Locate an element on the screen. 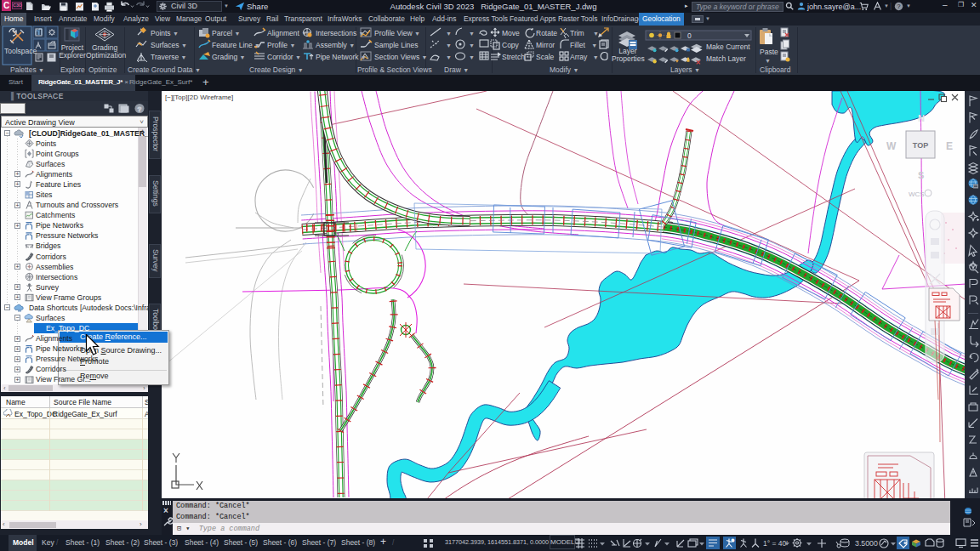 This screenshot has width=980, height=551. svg-text: o is located at coordinates (733, 540).